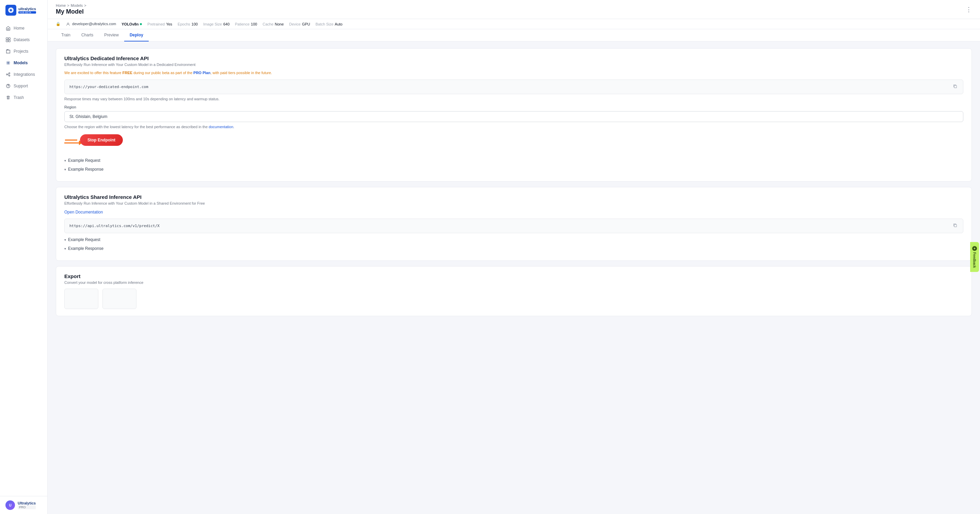  What do you see at coordinates (21, 51) in the screenshot?
I see `sidebar-item-projects-label: Projects` at bounding box center [21, 51].